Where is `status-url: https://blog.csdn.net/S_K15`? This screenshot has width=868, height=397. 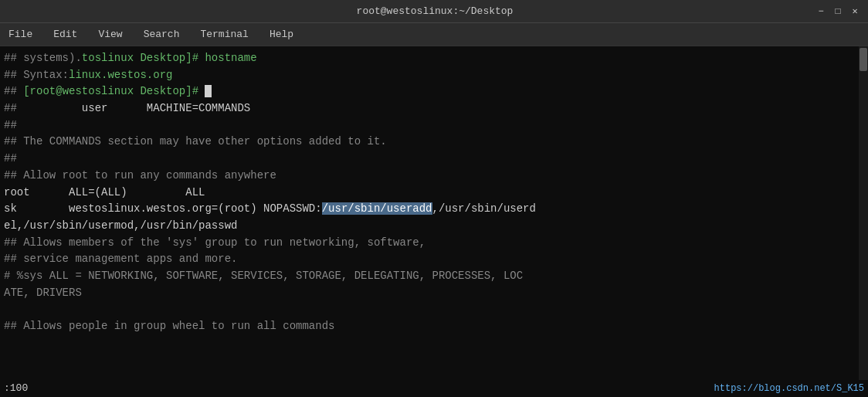 status-url: https://blog.csdn.net/S_K15 is located at coordinates (789, 389).